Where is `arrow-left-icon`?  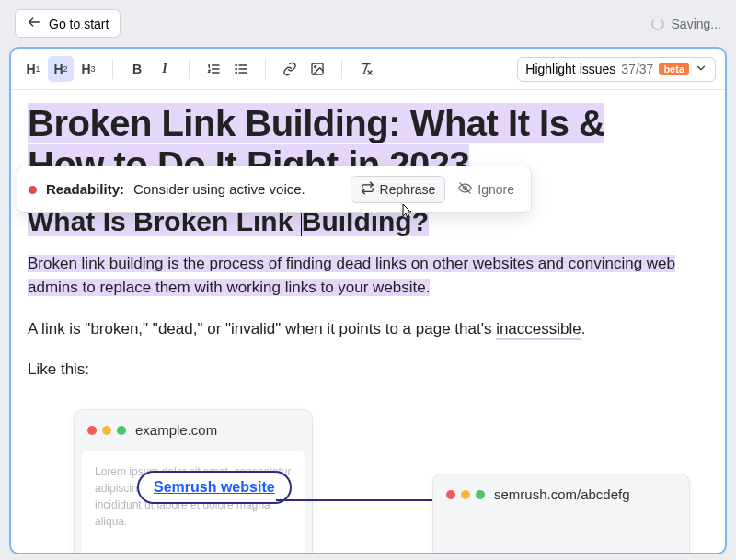
arrow-left-icon is located at coordinates (34, 24).